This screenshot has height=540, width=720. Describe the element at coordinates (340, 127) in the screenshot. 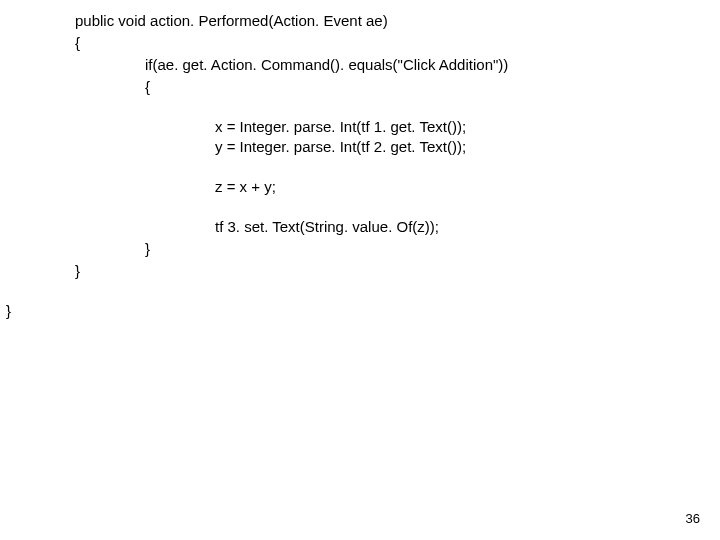

I see `code-line-5: x = Integer. parse. Int(tf 1. get. Text(…` at that location.